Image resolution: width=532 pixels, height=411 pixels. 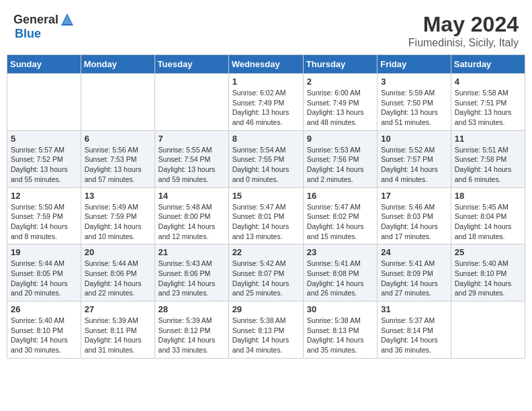 I want to click on day-number: 4, so click(x=488, y=82).